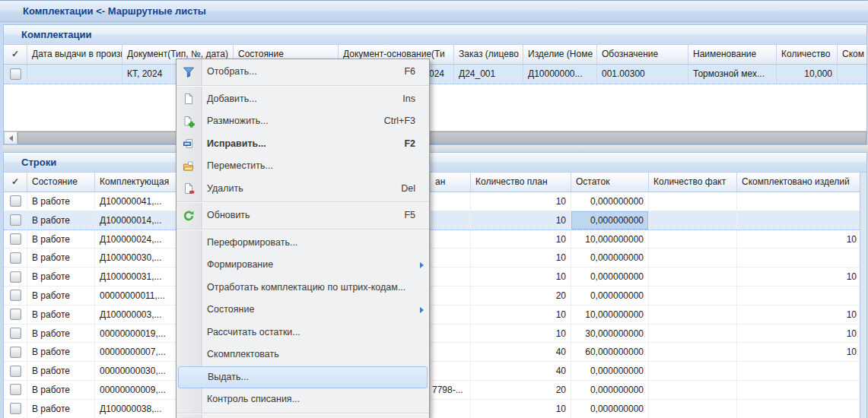 This screenshot has width=868, height=418. Describe the element at coordinates (11, 138) in the screenshot. I see `left-arrow-icon` at that location.